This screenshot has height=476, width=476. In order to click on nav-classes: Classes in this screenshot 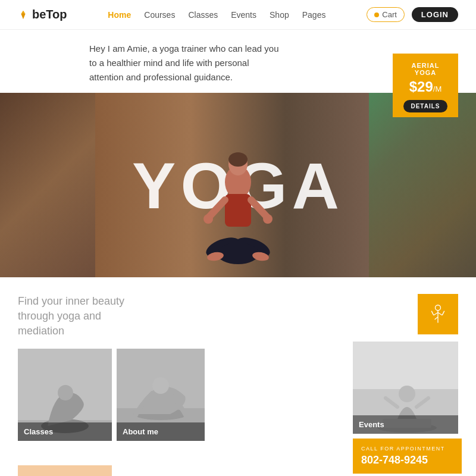, I will do `click(203, 15)`.